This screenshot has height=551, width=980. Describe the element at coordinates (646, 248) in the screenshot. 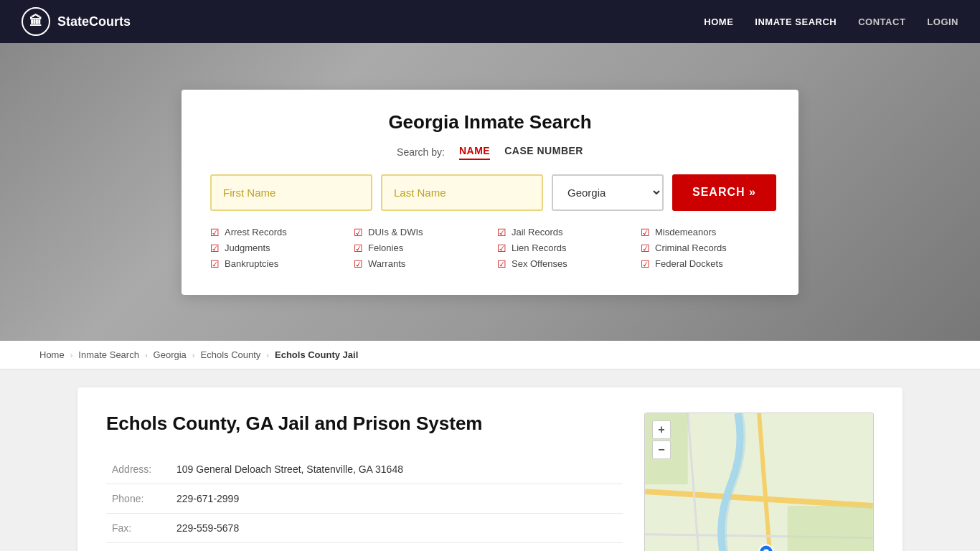

I see `check-icon-8: ☑` at that location.